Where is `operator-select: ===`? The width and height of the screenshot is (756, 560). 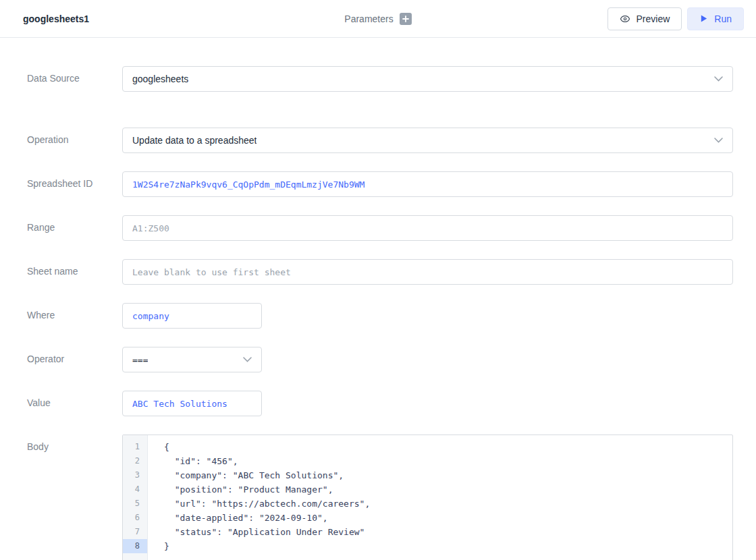 operator-select: === is located at coordinates (192, 360).